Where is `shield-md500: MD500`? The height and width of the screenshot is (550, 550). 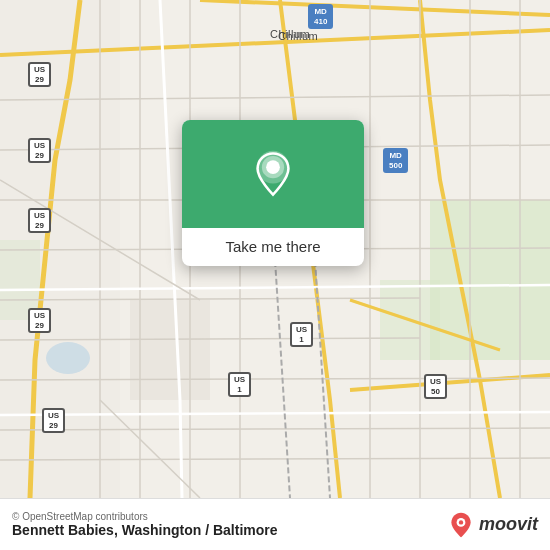
shield-md500: MD500 is located at coordinates (396, 160).